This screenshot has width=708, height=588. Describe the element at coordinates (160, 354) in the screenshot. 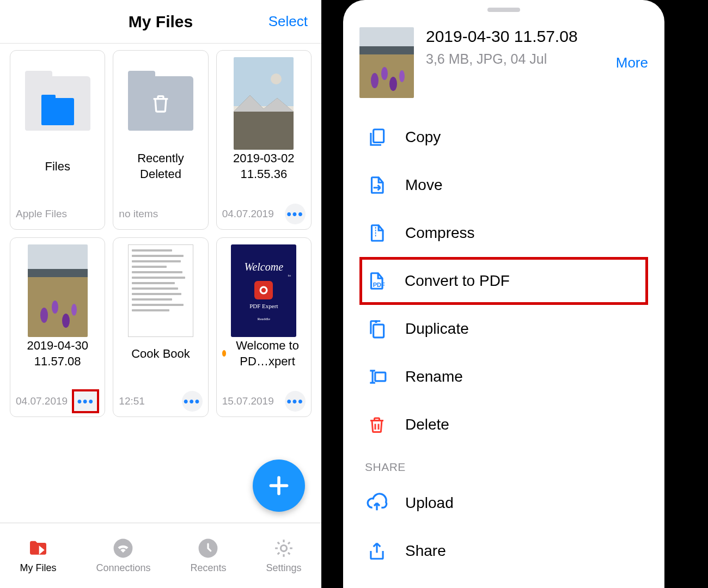

I see `card-title: Cook Book` at that location.